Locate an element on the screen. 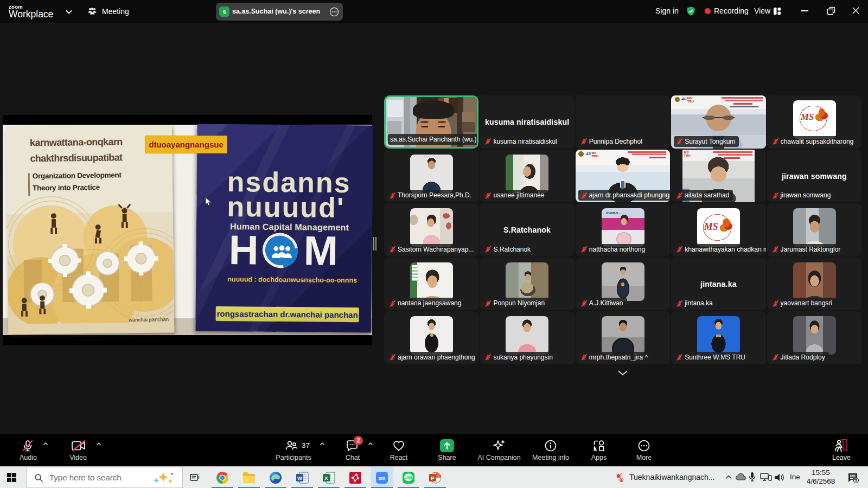 The height and width of the screenshot is (488, 868). svg-text: W is located at coordinates (299, 478).